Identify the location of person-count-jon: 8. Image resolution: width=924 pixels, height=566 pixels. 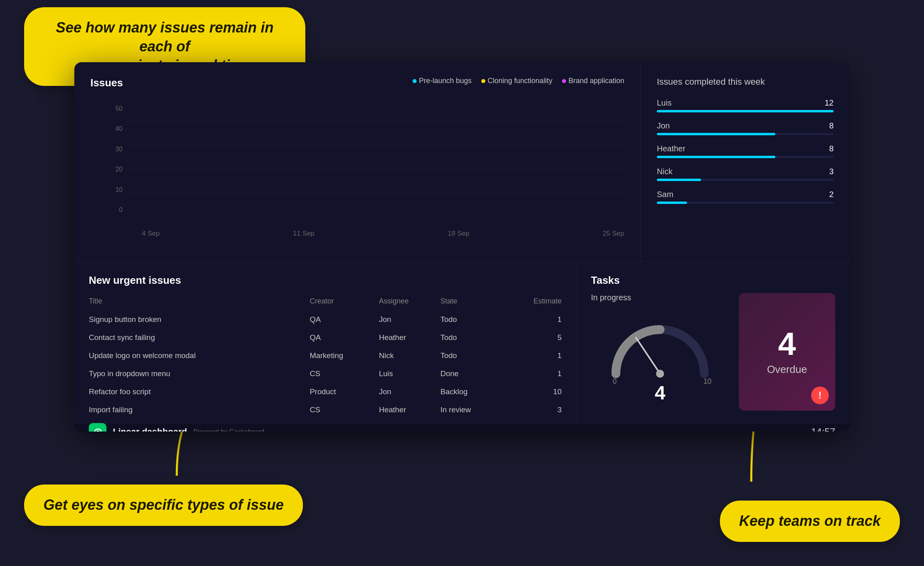
(832, 126).